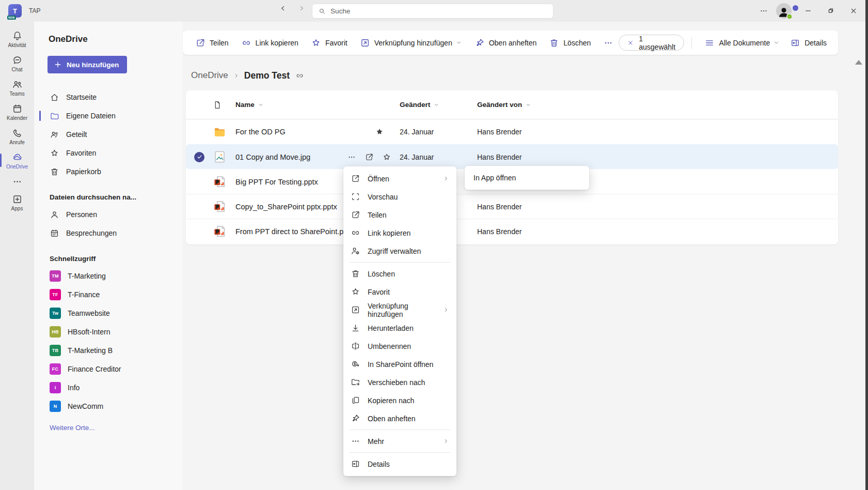 The height and width of the screenshot is (490, 868). I want to click on sidebar-browse-item: Besprechungen, so click(112, 233).